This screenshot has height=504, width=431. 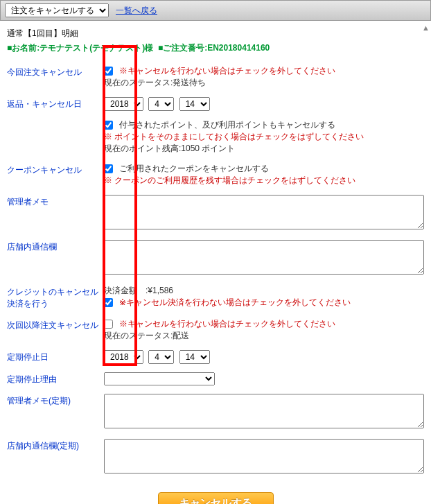 I want to click on textarea-internal-memo-teiki, so click(x=264, y=456).